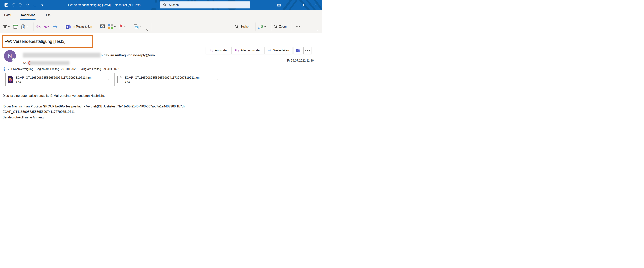 Image resolution: width=644 pixels, height=268 pixels. What do you see at coordinates (28, 5) in the screenshot?
I see `previous-item-icon` at bounding box center [28, 5].